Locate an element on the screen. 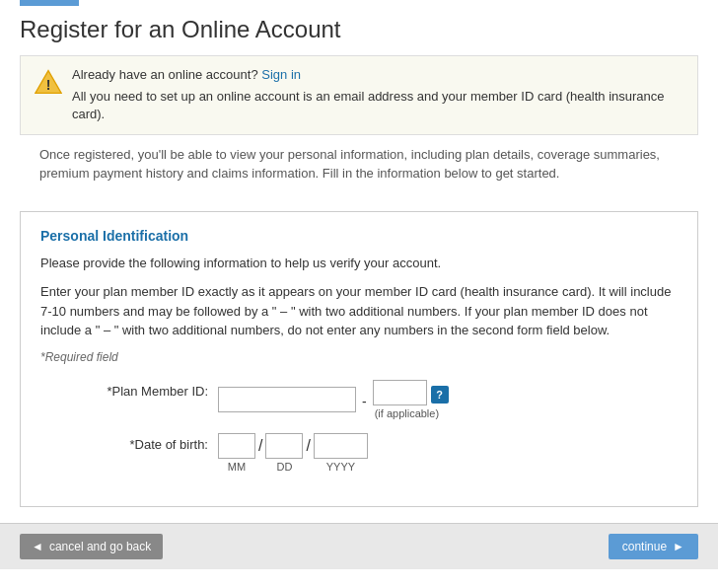 The width and height of the screenshot is (718, 588). dob-dd-field: DD is located at coordinates (284, 453).